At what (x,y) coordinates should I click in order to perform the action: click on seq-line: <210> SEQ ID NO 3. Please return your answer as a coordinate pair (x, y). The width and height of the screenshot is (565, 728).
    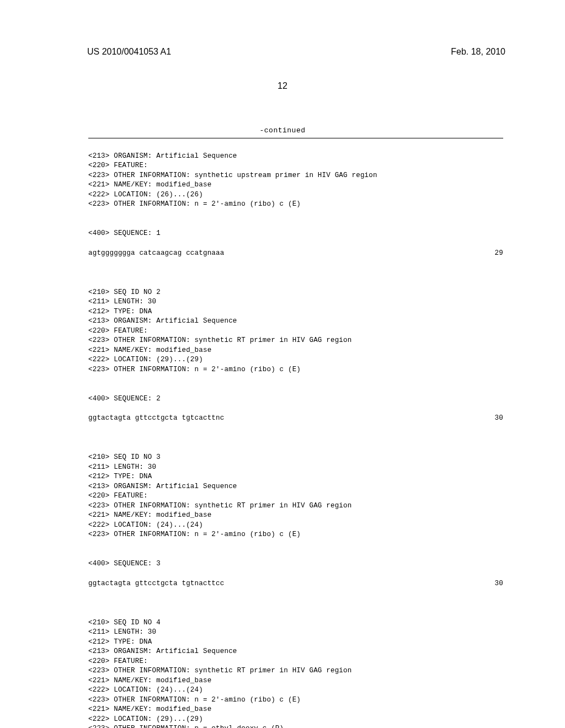
    Looking at the image, I should click on (125, 457).